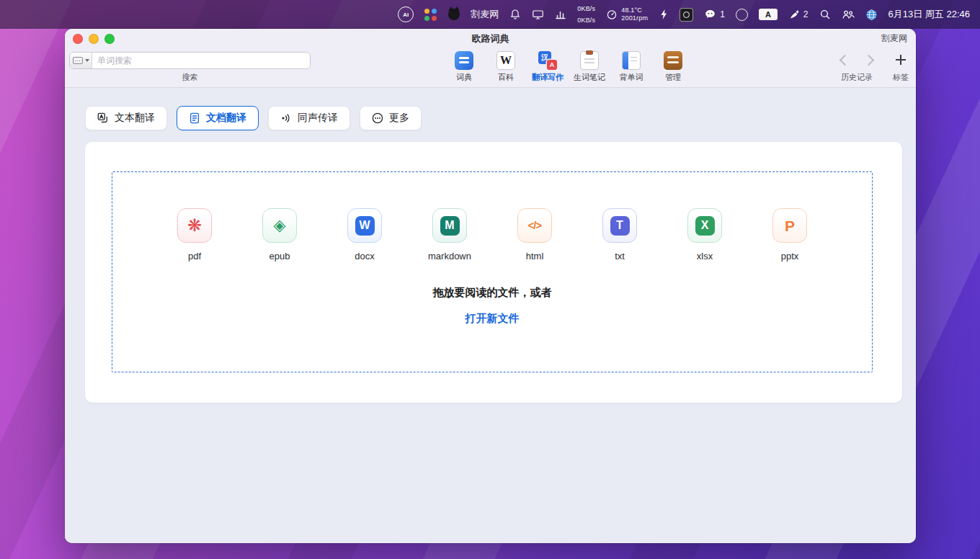 This screenshot has height=559, width=980. I want to click on notifications-bell-icon, so click(515, 14).